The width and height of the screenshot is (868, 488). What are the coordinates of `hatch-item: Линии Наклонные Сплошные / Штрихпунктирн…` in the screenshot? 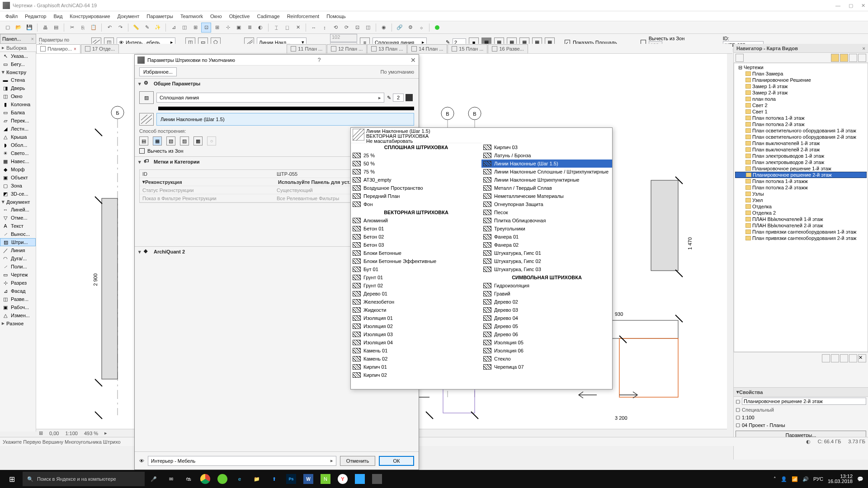 It's located at (547, 172).